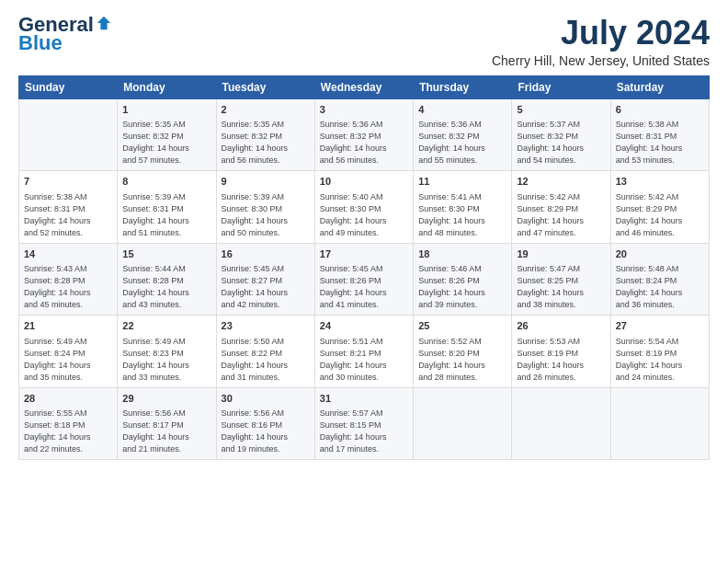  I want to click on calendar-cell: 31Sunrise: 5:57 AM Sunset: 8:15 PM Dayli…, so click(364, 423).